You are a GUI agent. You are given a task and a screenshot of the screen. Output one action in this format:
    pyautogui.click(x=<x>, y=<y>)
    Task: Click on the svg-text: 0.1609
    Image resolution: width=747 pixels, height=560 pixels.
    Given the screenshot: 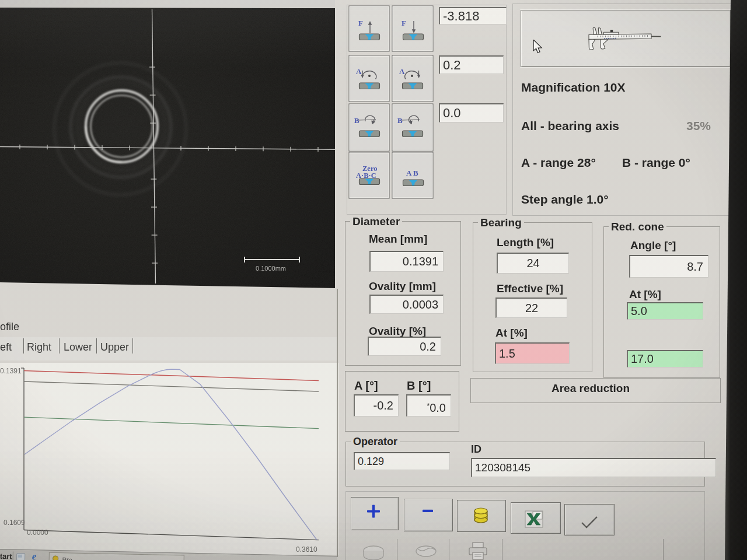 What is the action you would take?
    pyautogui.click(x=14, y=523)
    